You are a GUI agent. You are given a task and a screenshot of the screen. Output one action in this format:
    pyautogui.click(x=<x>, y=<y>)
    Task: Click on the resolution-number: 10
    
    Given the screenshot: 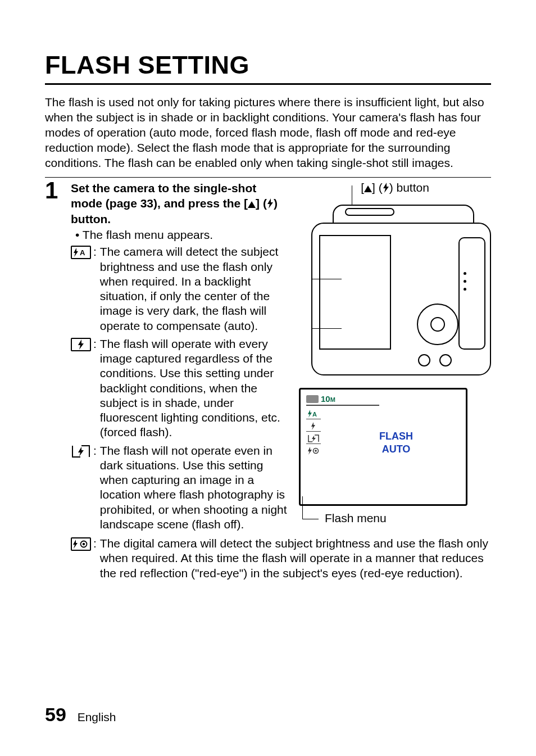 What is the action you would take?
    pyautogui.click(x=326, y=399)
    